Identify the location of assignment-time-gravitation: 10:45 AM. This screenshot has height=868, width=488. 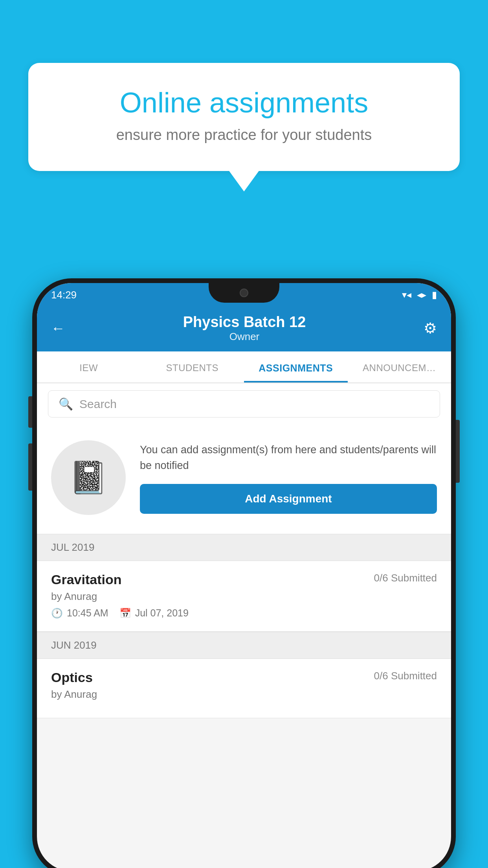
(88, 613).